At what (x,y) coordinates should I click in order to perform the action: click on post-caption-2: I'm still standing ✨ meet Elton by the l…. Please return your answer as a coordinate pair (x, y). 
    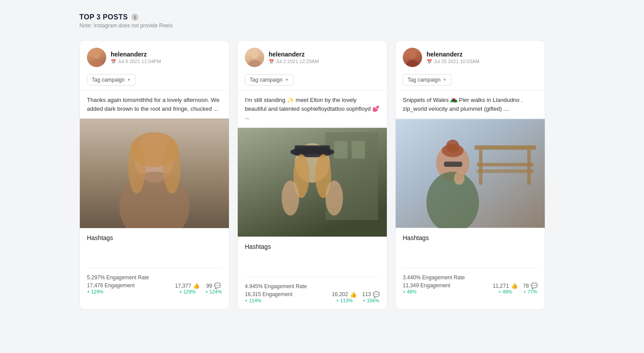
    Looking at the image, I should click on (312, 109).